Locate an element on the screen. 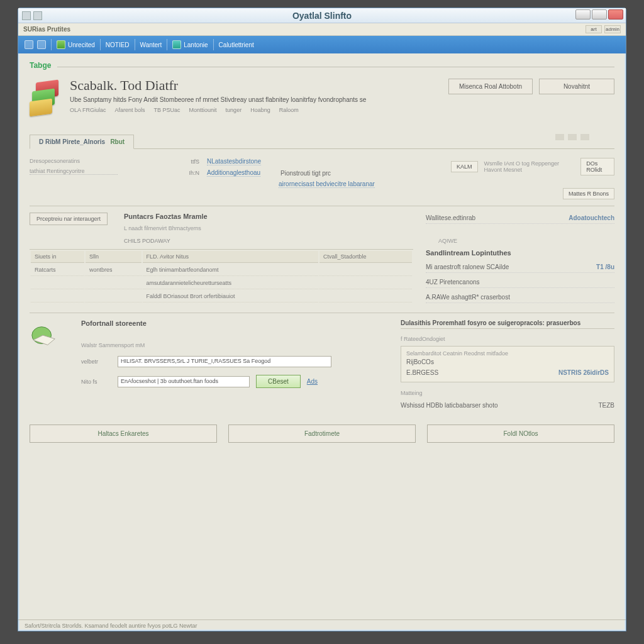  close-button is located at coordinates (616, 14).